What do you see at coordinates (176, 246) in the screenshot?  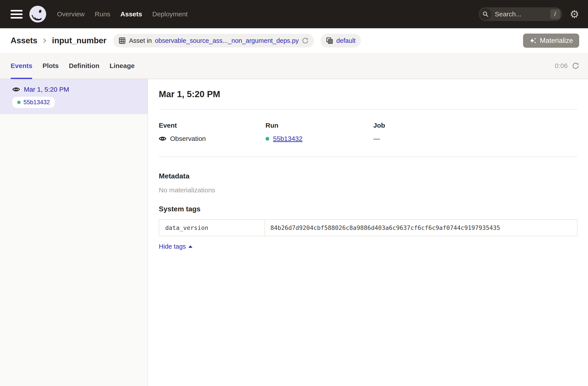 I see `hide-tags-link: Hide tags` at bounding box center [176, 246].